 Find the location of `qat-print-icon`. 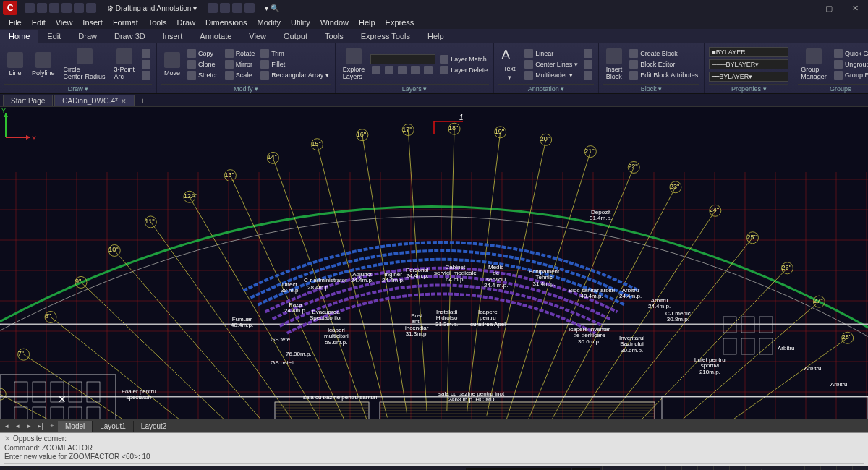

qat-print-icon is located at coordinates (67, 8).